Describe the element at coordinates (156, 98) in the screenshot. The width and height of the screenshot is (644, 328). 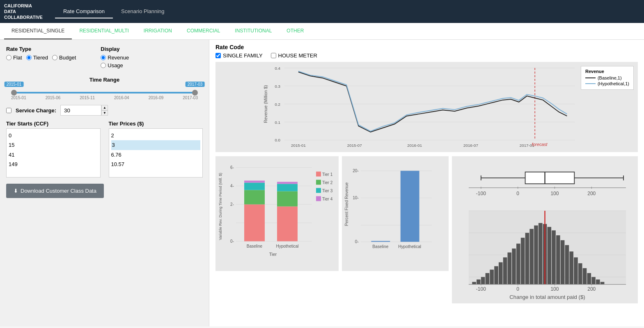
I see `tick-2016-09: 2016-09` at that location.